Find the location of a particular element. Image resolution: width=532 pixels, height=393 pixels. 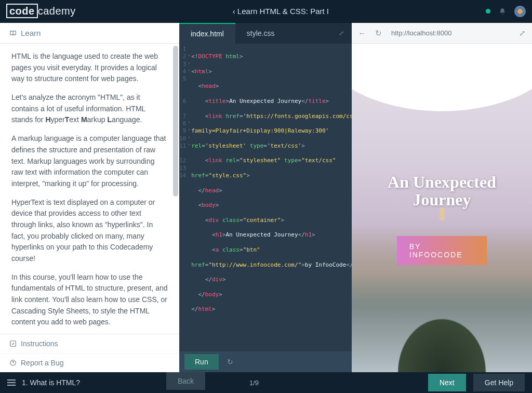

lesson-paragraph: Let's analyze the acronym "HTML", as it … is located at coordinates (89, 109).